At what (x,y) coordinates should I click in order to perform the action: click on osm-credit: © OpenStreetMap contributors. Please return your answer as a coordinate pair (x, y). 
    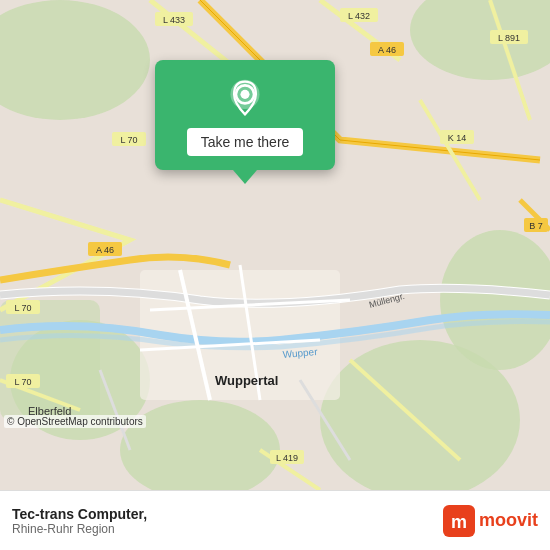
    Looking at the image, I should click on (75, 422).